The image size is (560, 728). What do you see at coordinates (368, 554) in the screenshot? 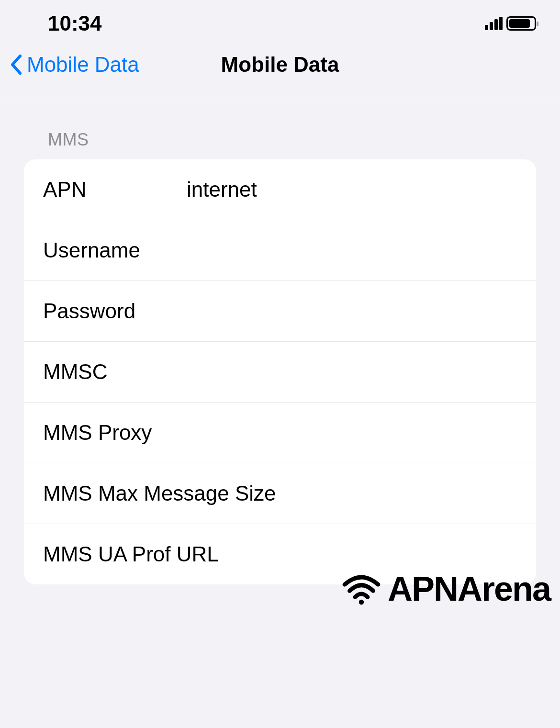
I see `mms-ua-prof-input` at bounding box center [368, 554].